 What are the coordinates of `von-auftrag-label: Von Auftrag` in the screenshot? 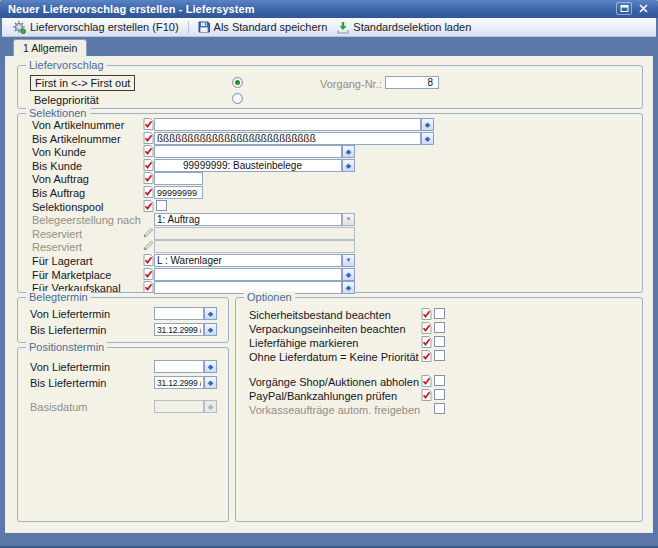 It's located at (60, 179).